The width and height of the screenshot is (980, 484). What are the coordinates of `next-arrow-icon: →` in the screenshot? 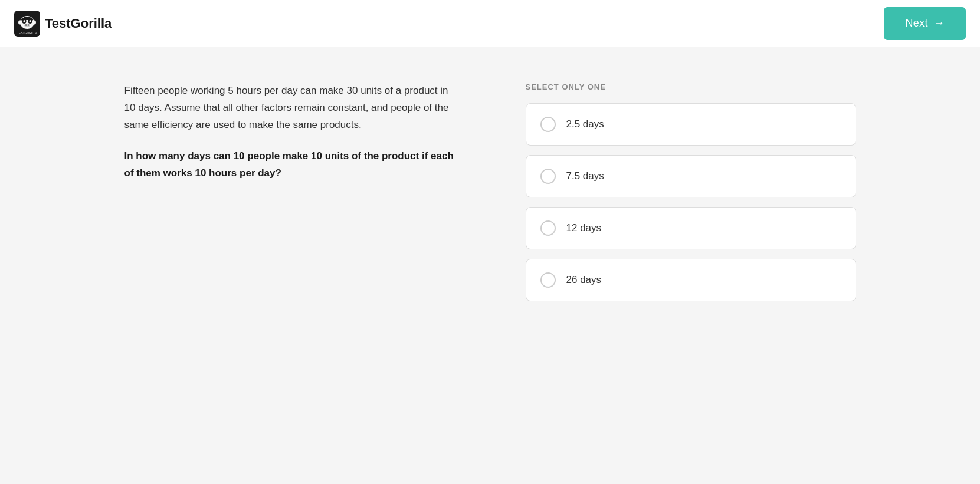 It's located at (939, 24).